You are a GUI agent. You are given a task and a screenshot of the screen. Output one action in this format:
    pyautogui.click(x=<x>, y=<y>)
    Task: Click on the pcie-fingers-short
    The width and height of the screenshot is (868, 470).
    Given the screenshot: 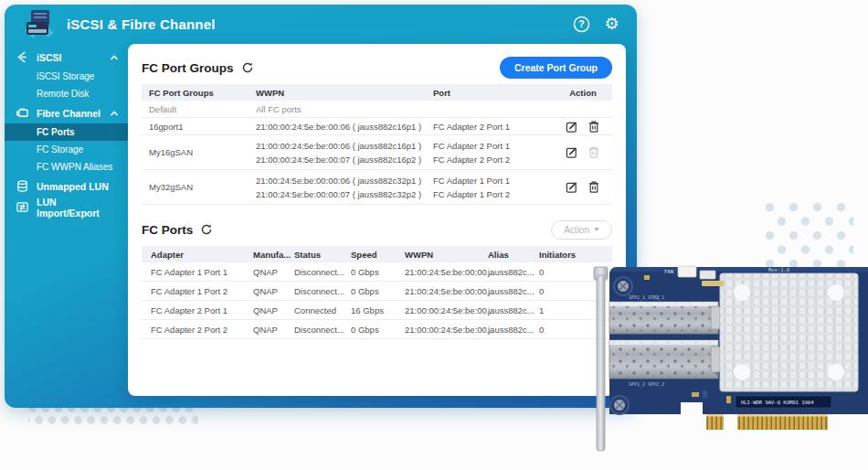 What is the action you would take?
    pyautogui.click(x=715, y=422)
    